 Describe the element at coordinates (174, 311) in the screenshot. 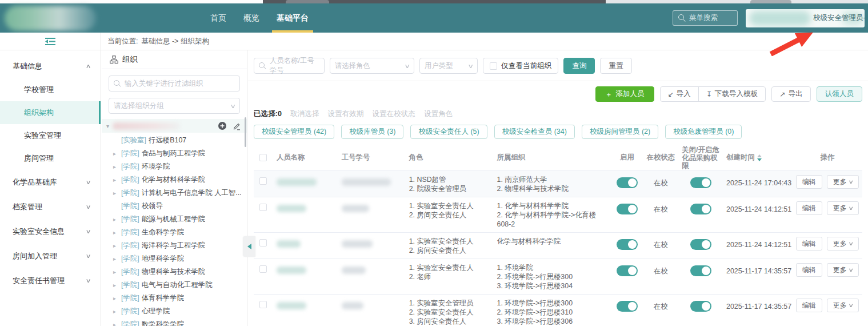

I see `org-tree-item: ▸[学院]心理学院` at that location.